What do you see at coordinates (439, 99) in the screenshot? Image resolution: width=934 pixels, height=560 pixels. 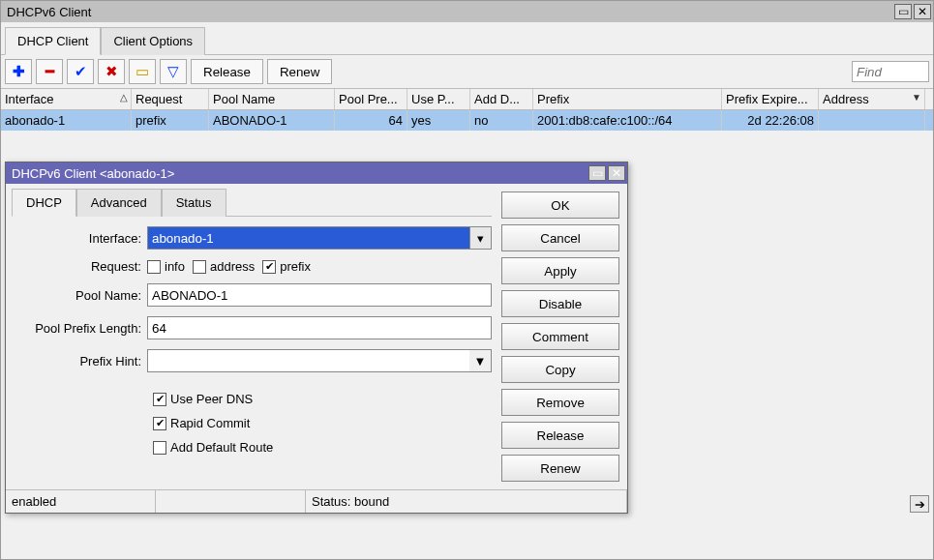 I see `col-usepeerdns: Use P...` at bounding box center [439, 99].